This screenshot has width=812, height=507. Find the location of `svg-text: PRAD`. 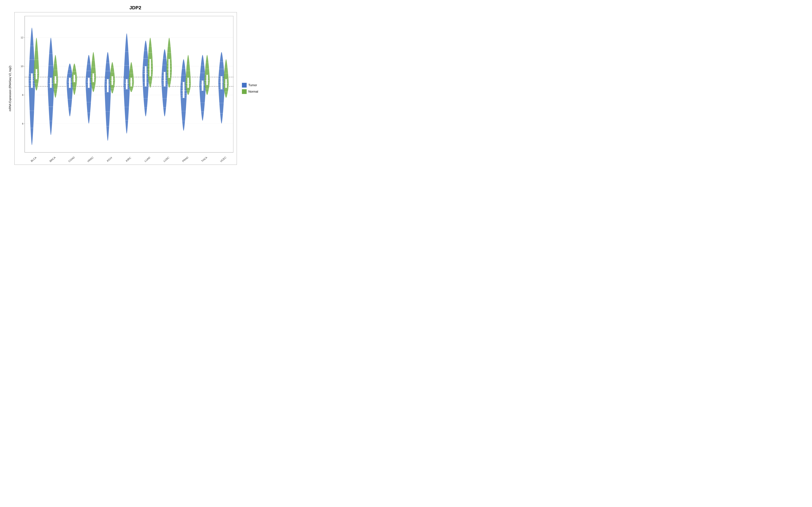

svg-text: PRAD is located at coordinates (185, 159).